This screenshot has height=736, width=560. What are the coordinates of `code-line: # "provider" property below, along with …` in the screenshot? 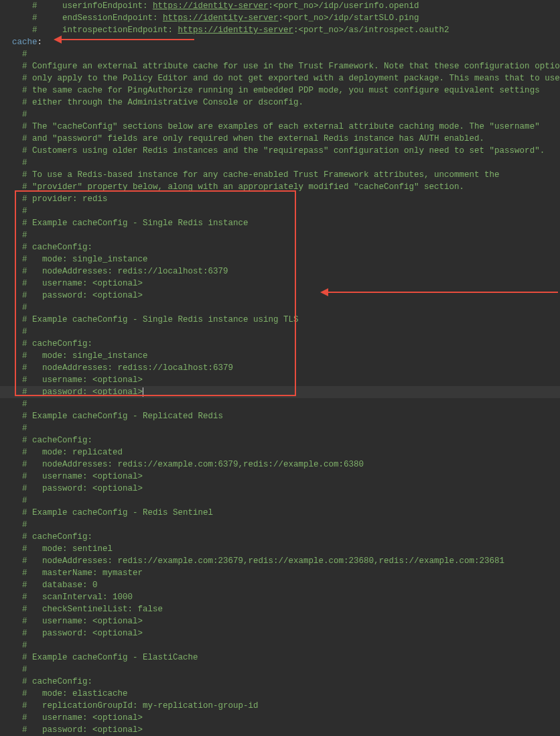 It's located at (280, 187).